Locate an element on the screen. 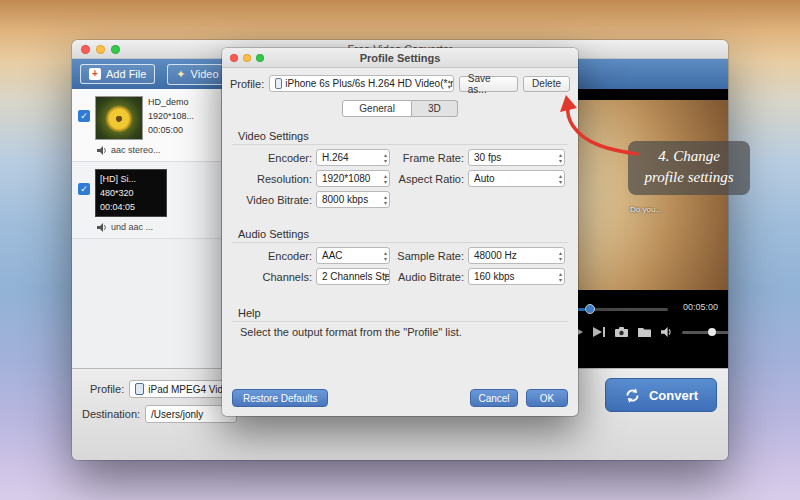 The height and width of the screenshot is (500, 800). audio-bitrate-value: 160 kbps is located at coordinates (494, 276).